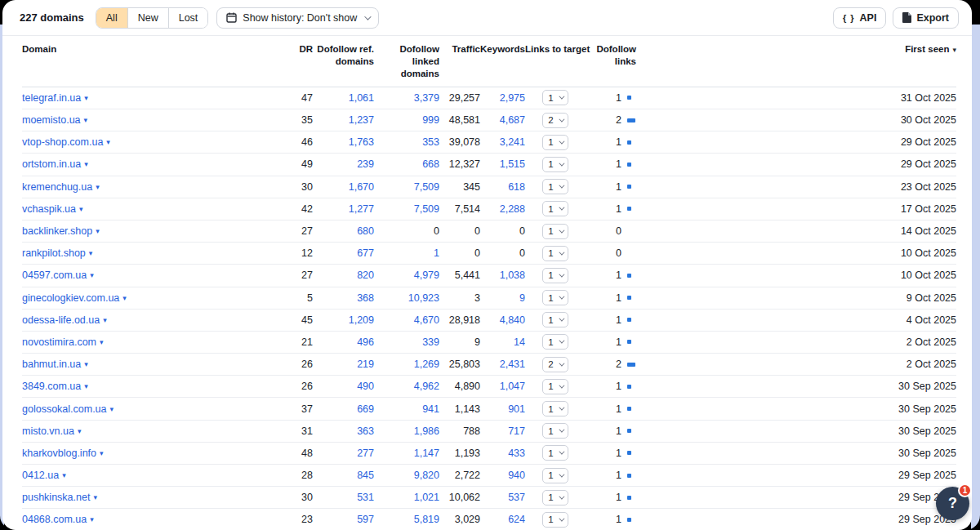 The image size is (980, 530). I want to click on show-history-dropdown: Show history: Don't show, so click(297, 18).